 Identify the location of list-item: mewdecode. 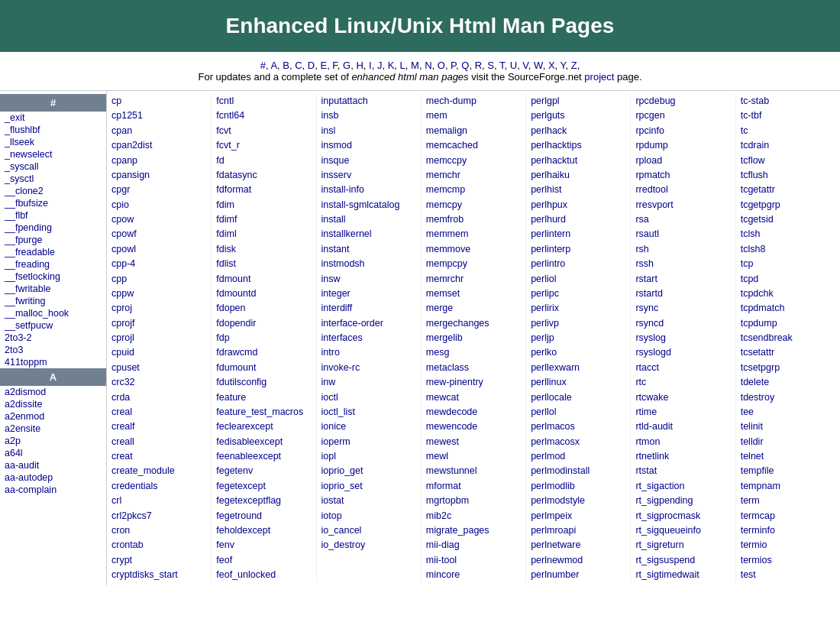
(473, 413).